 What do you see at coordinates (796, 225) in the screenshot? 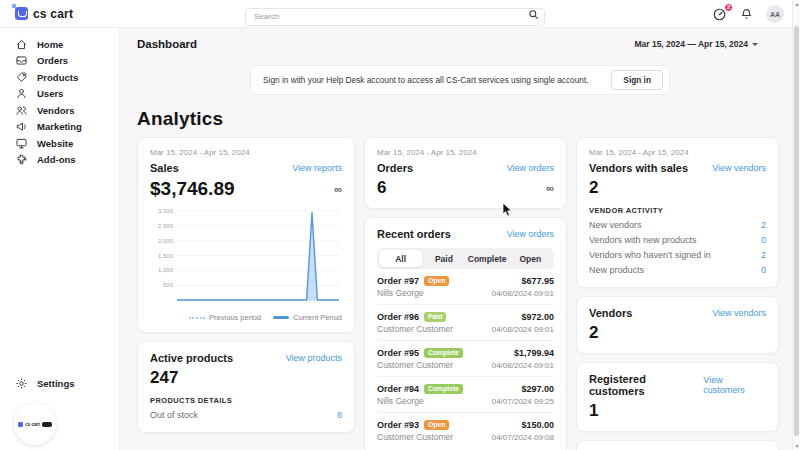
I see `page-scrollbar: ▲ ▼` at bounding box center [796, 225].